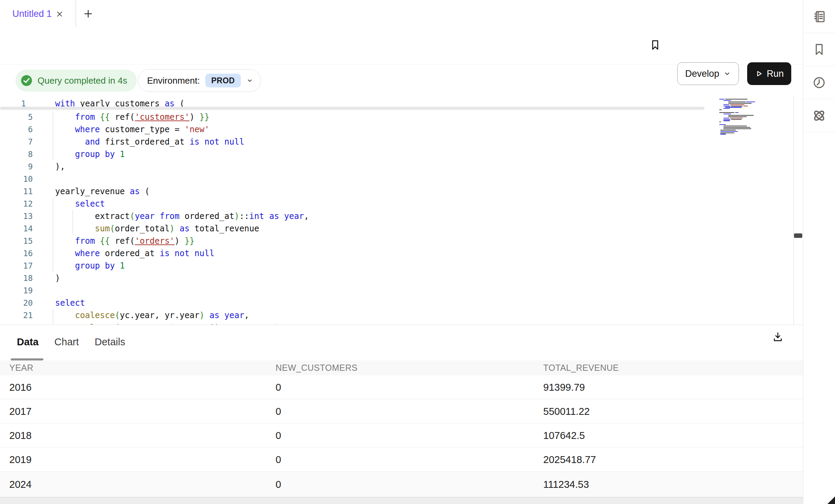  I want to click on sidebar-item-lineage, so click(819, 116).